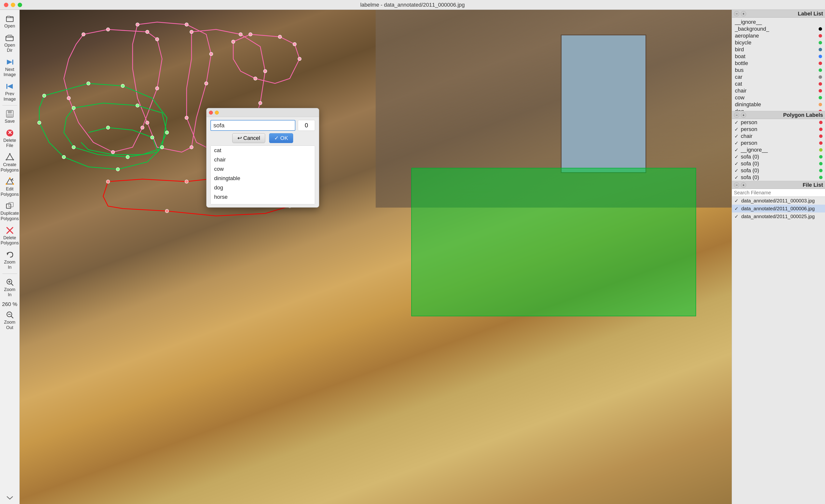 Image resolution: width=825 pixels, height=504 pixels. What do you see at coordinates (217, 112) in the screenshot?
I see `dialog-min-button` at bounding box center [217, 112].